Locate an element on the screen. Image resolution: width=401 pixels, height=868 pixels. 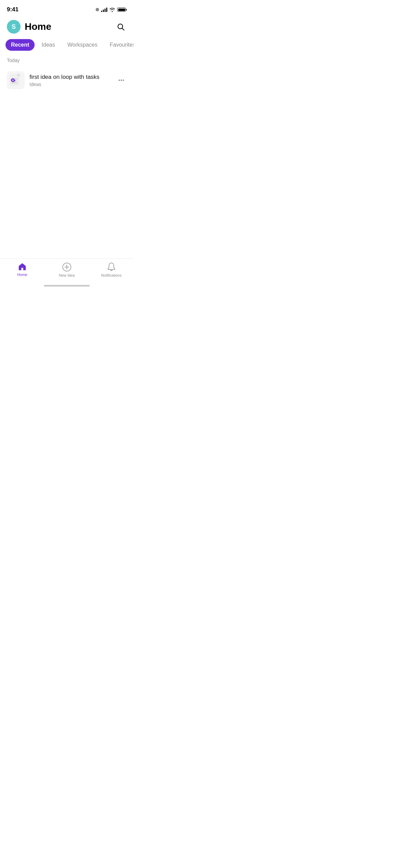
bottom-tab-home-label: Home is located at coordinates (22, 275).